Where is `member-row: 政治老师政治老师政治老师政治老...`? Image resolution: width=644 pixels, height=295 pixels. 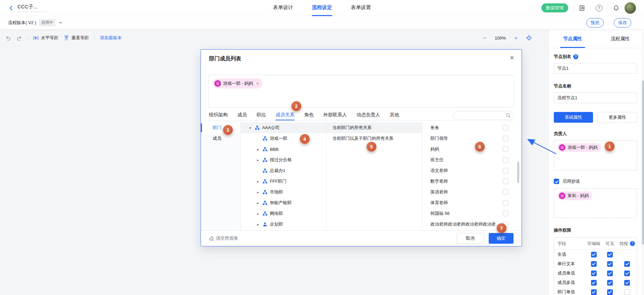
member-row: 政治老师政治老师政治老师政治老... is located at coordinates (472, 224).